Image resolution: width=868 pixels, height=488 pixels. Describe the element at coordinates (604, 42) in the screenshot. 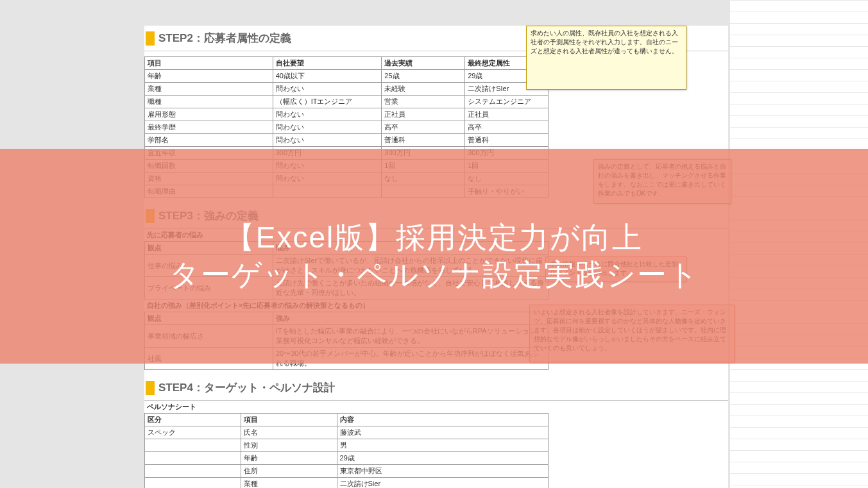

I see `comment-text: 求めたい人の属性、既存社員の入社を想定される入社者の予測属性をそれぞれ入力します…` at that location.